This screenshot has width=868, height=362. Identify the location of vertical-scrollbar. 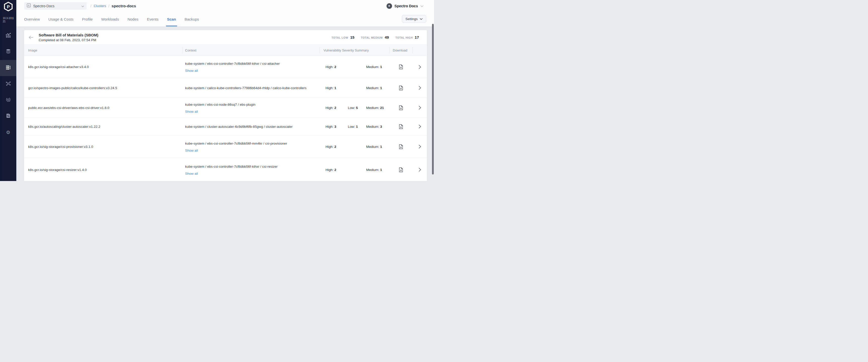
(433, 99).